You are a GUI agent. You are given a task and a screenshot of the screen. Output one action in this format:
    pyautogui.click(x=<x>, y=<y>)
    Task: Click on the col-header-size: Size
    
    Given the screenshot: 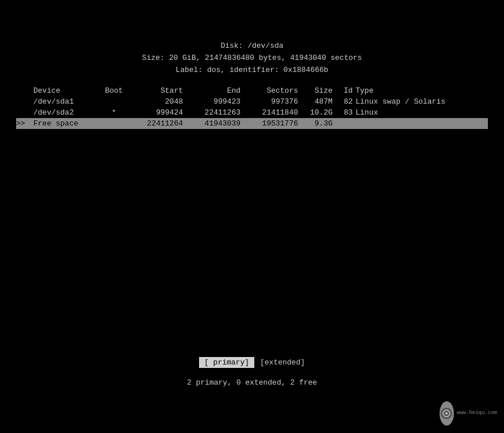 What is the action you would take?
    pyautogui.click(x=321, y=91)
    